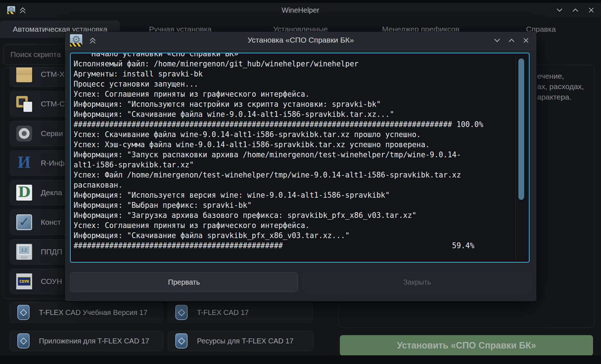 This screenshot has height=364, width=601. What do you see at coordinates (301, 40) in the screenshot?
I see `dialog-titlebar: Установка «СПО Справки БК»` at bounding box center [301, 40].